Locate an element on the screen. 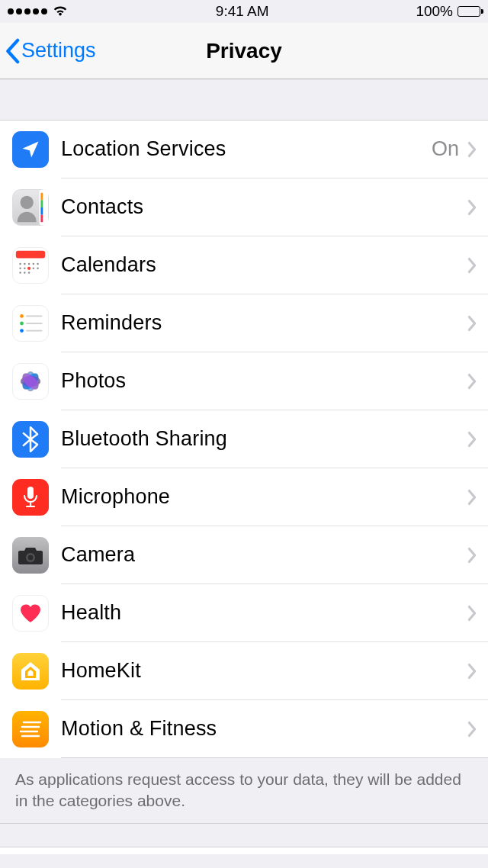  back-button: Settings is located at coordinates (50, 50).